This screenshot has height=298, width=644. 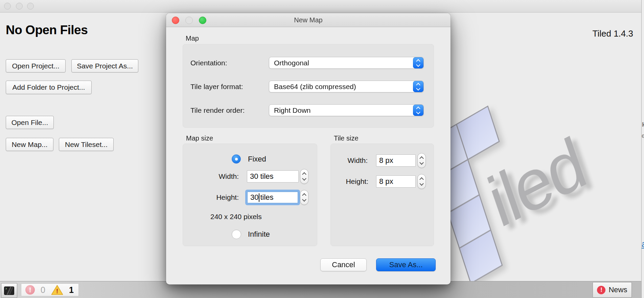 What do you see at coordinates (236, 234) in the screenshot?
I see `infinite-radio` at bounding box center [236, 234].